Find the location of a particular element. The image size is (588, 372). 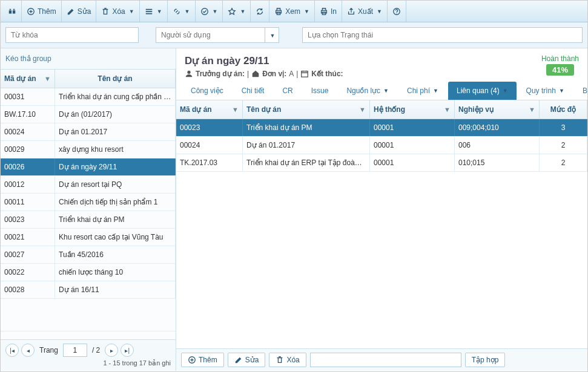

table-row: 00028Dự án 16/11 is located at coordinates (88, 290).